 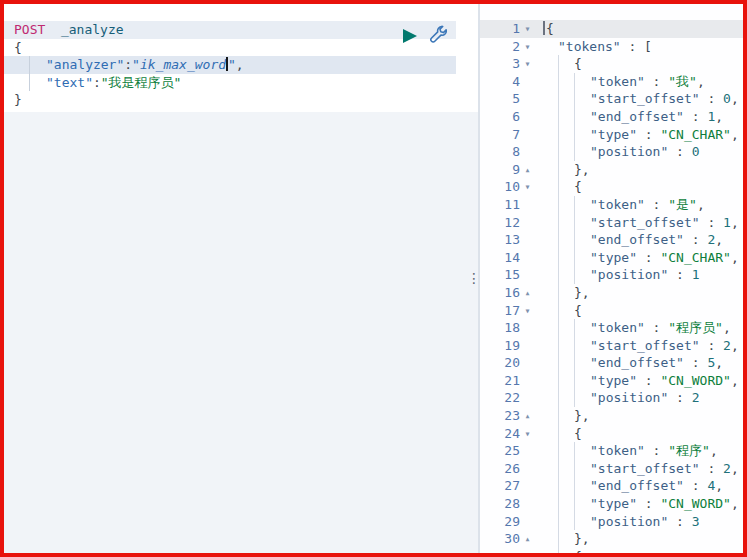 I want to click on code-token: "ik_max_word, so click(x=179, y=64).